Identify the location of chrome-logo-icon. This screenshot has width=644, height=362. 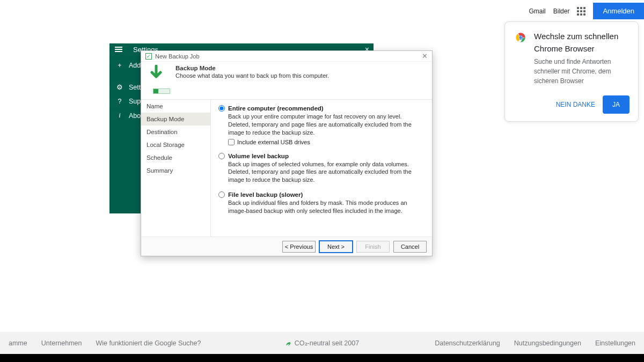
(521, 38).